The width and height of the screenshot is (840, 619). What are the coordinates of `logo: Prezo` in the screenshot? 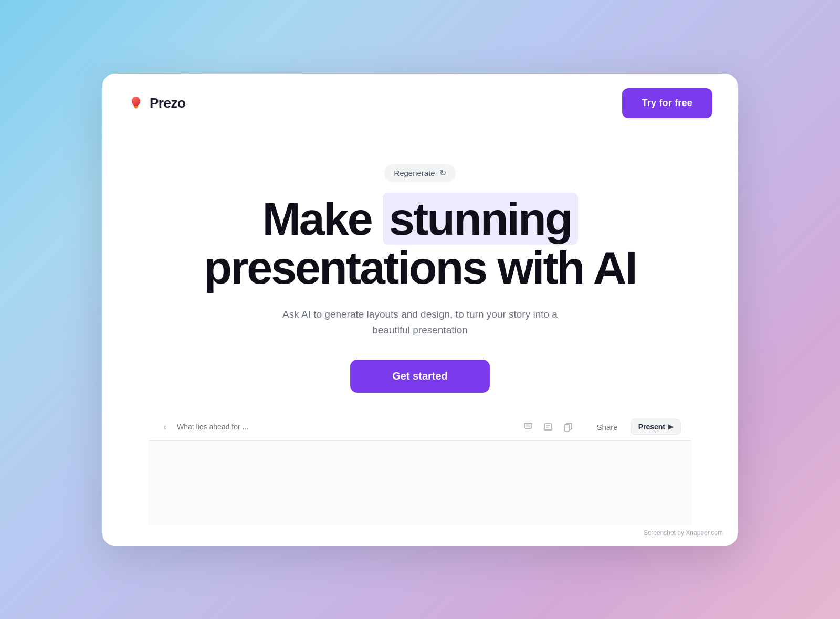 It's located at (156, 103).